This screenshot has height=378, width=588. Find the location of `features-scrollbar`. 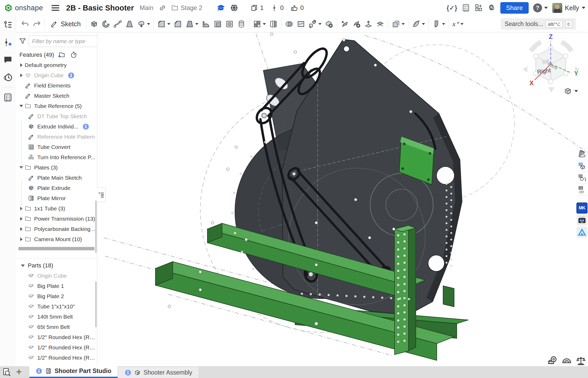

features-scrollbar is located at coordinates (96, 227).